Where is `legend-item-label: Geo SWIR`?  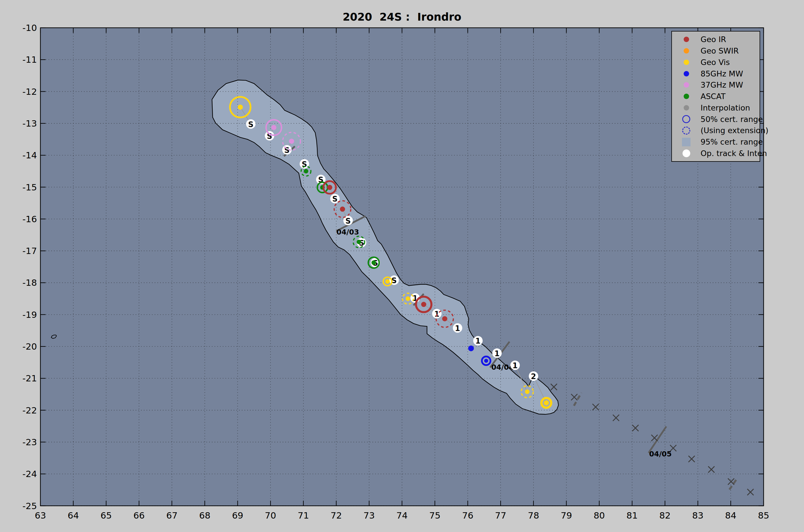
legend-item-label: Geo SWIR is located at coordinates (720, 51).